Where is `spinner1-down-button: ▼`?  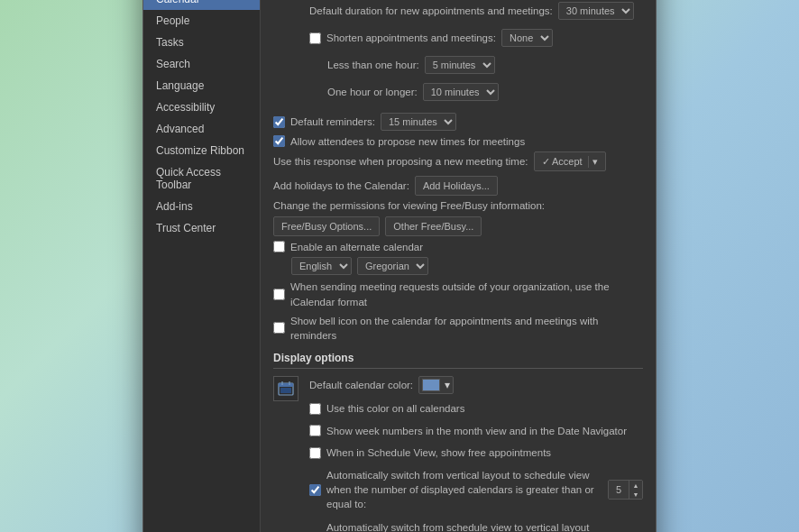 spinner1-down-button: ▼ is located at coordinates (636, 494).